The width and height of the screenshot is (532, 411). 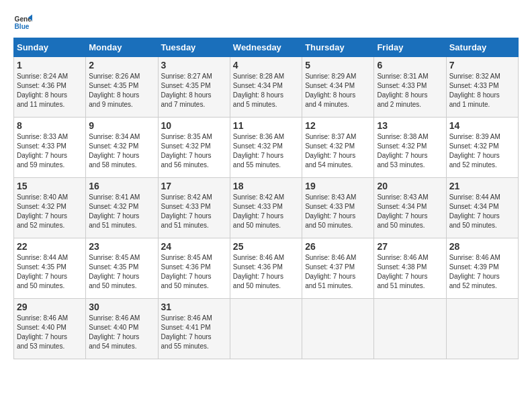 What do you see at coordinates (50, 126) in the screenshot?
I see `day-number: 8` at bounding box center [50, 126].